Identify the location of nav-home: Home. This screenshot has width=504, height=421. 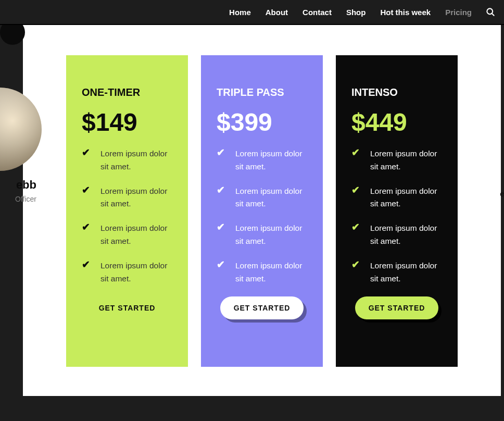
(240, 13).